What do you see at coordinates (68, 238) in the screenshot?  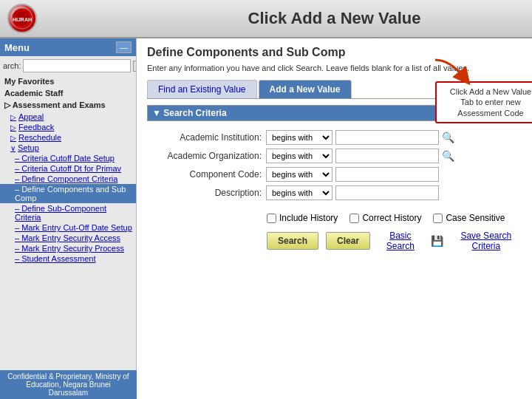 I see `sidebar-item-mark-entry-security-access: – Mark Entry Security Access` at bounding box center [68, 238].